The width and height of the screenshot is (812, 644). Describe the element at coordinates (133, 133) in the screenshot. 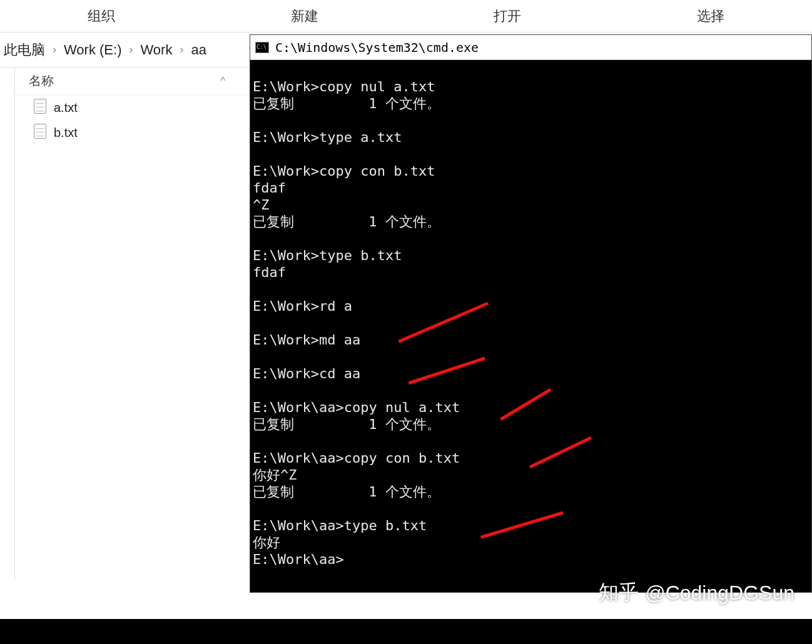

I see `file-item: b.txt` at that location.